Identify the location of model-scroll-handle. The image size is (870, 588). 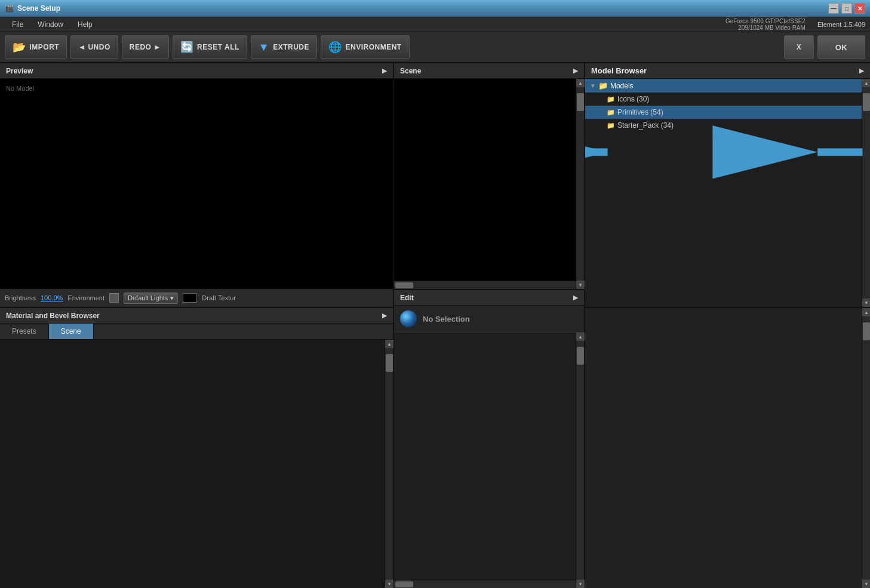
(866, 102).